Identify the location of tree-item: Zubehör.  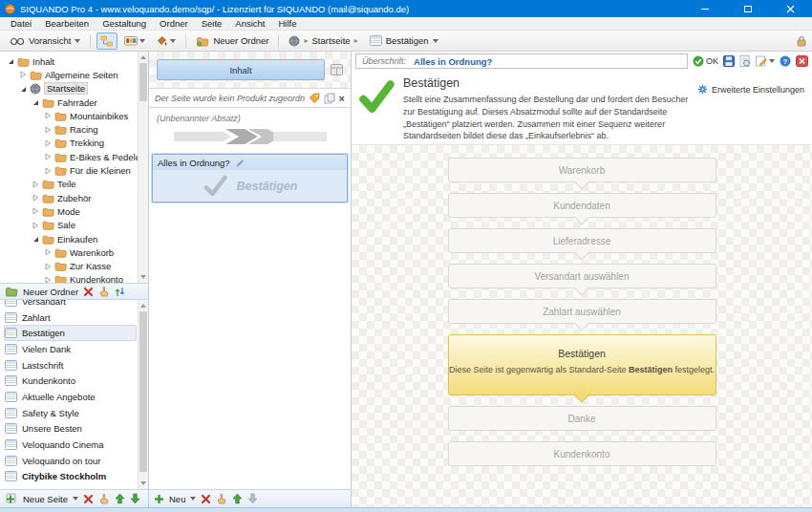
(71, 198).